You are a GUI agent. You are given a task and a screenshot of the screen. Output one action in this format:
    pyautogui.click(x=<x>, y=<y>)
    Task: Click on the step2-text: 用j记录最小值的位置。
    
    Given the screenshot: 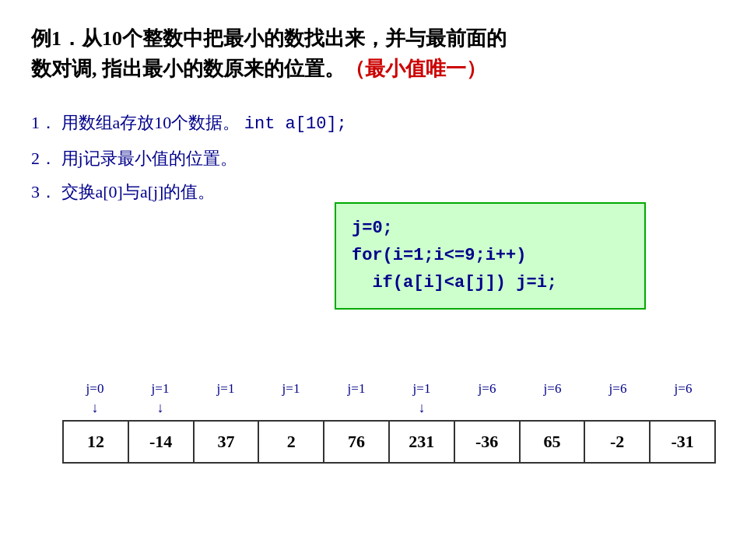 What is the action you would take?
    pyautogui.click(x=149, y=159)
    